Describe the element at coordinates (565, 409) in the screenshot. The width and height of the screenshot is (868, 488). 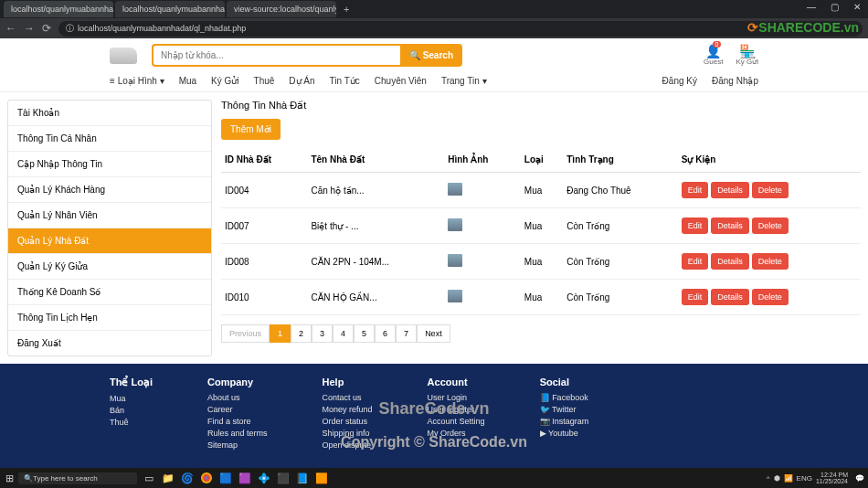
I see `footer-link: 🐦 Twitter` at that location.